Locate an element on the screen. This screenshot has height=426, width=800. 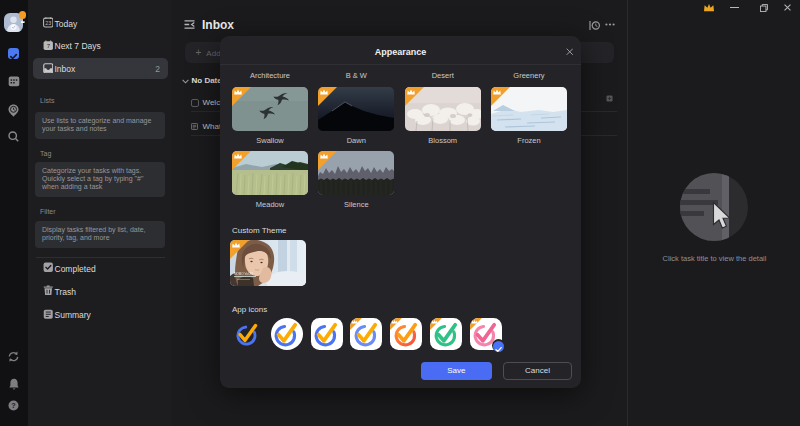
svg-text: MOMO Vol.28 is located at coordinates (244, 274).